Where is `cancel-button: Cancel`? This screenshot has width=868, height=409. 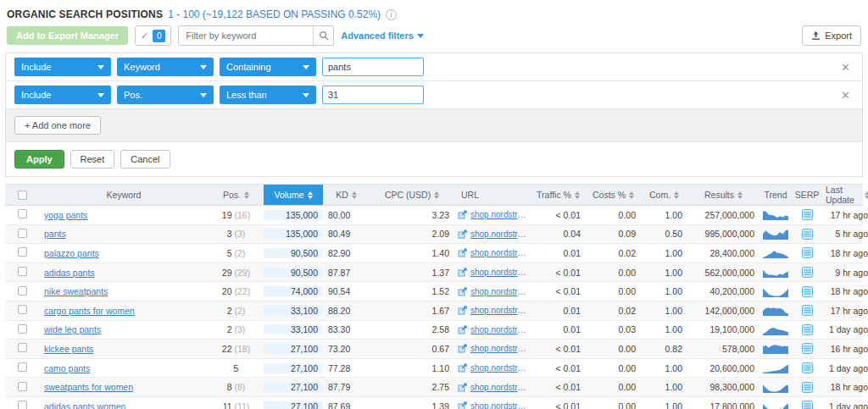
cancel-button: Cancel is located at coordinates (145, 159).